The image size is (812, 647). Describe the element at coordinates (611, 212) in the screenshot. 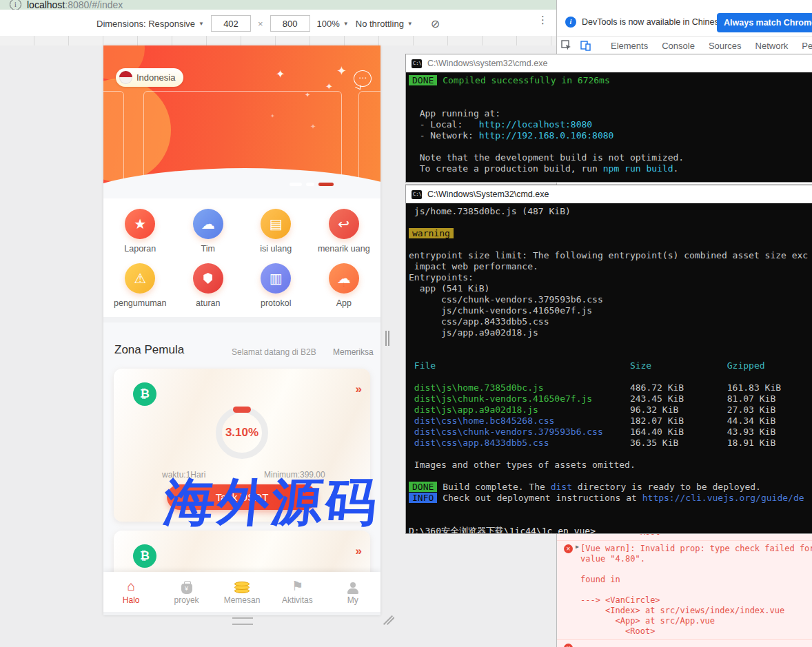

I see `terminal-line: js/home.7385d0bc.js (487 KiB)` at that location.